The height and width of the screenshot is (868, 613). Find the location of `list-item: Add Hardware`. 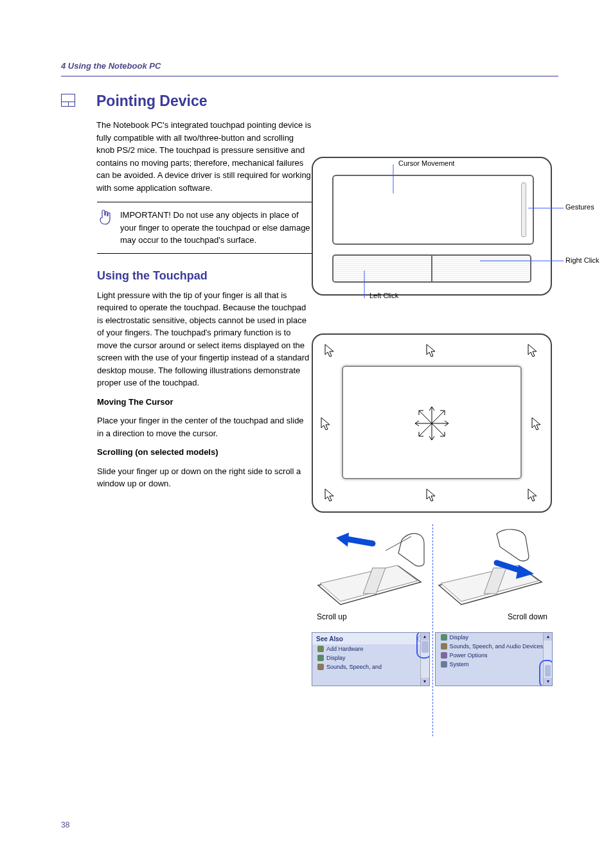

list-item: Add Hardware is located at coordinates (345, 649).